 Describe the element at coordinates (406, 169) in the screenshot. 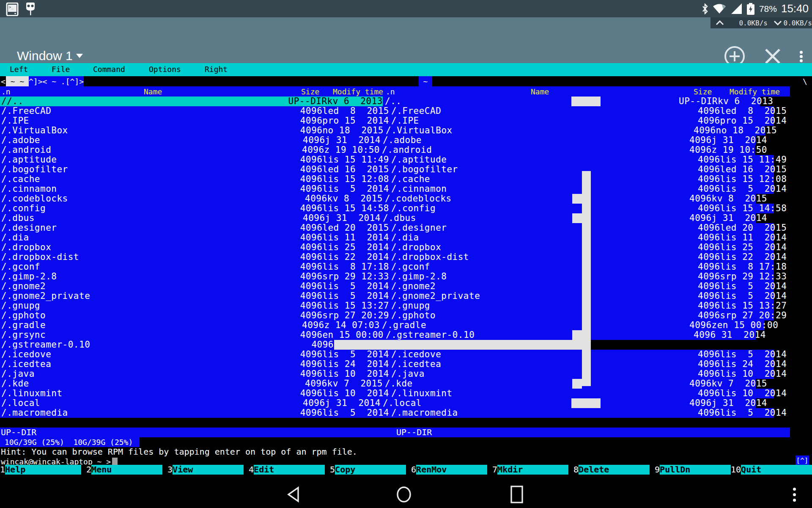

I see `file-row: /.bogofilter4096led 16 2015/.bogofilter4…` at that location.